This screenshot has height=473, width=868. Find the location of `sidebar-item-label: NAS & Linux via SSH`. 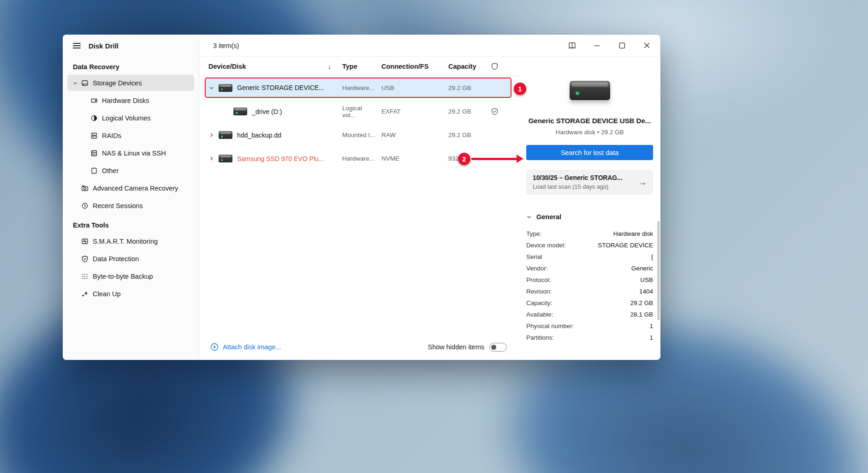

sidebar-item-label: NAS & Linux via SSH is located at coordinates (134, 153).